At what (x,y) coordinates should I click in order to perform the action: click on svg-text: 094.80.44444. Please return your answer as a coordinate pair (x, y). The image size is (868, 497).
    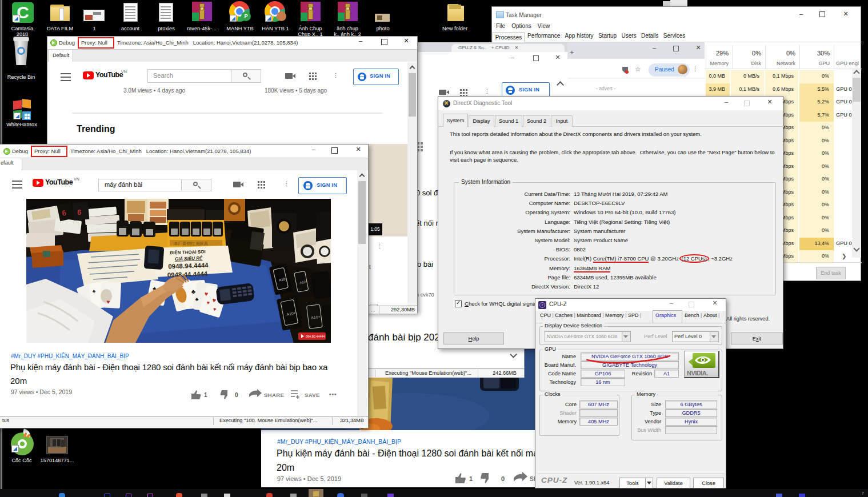
    Looking at the image, I should click on (315, 336).